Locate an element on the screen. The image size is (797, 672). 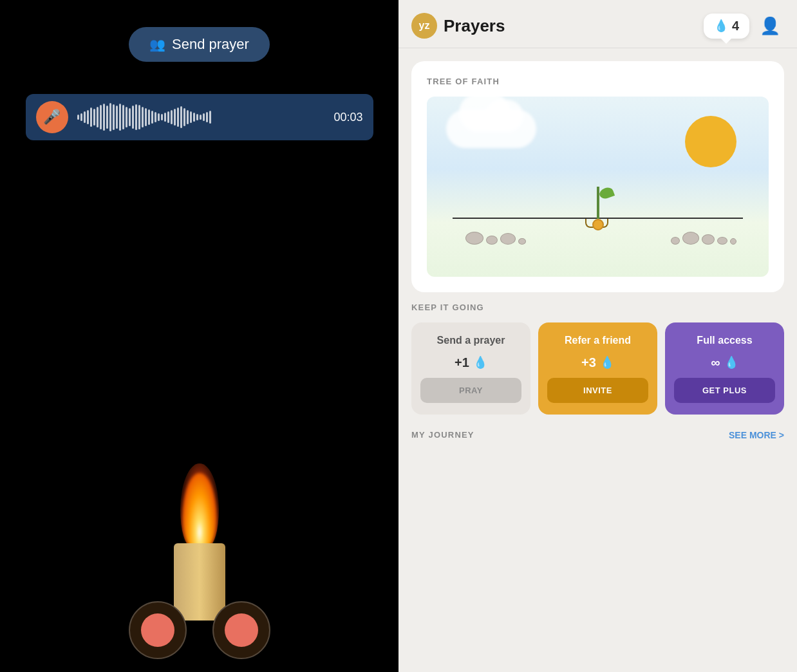
refer-card: Refer a friend +3 💧 INVITE is located at coordinates (597, 368).